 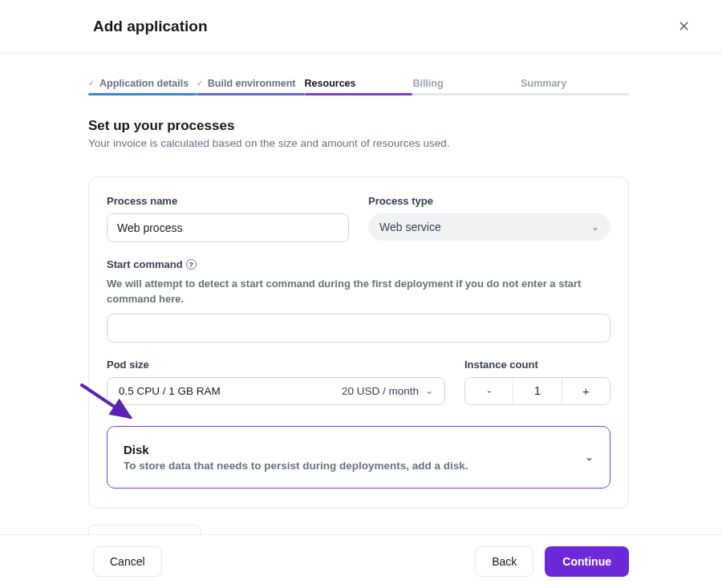 I want to click on process-name-label: Process name, so click(x=228, y=201).